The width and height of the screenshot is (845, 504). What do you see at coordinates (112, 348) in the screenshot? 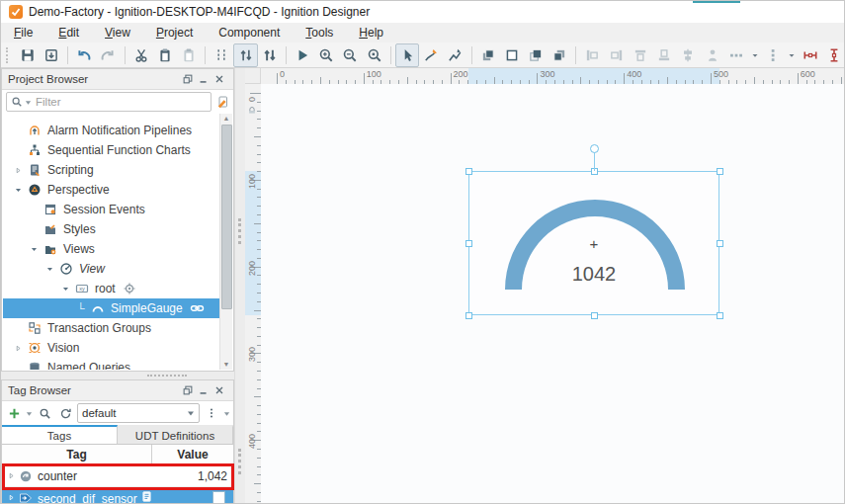
I see `tree-item-vision: Vision` at bounding box center [112, 348].